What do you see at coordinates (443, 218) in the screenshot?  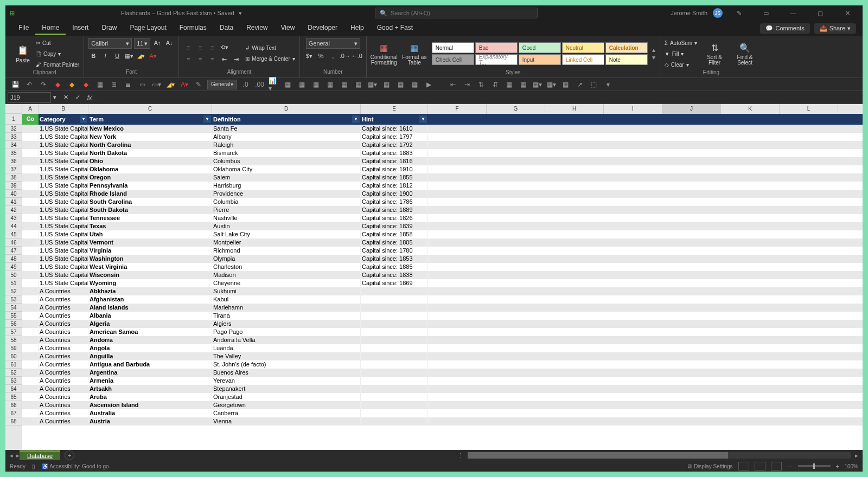 I see `table-row: 1.US State CapitalsTennesseeNashvilleCap…` at bounding box center [443, 218].